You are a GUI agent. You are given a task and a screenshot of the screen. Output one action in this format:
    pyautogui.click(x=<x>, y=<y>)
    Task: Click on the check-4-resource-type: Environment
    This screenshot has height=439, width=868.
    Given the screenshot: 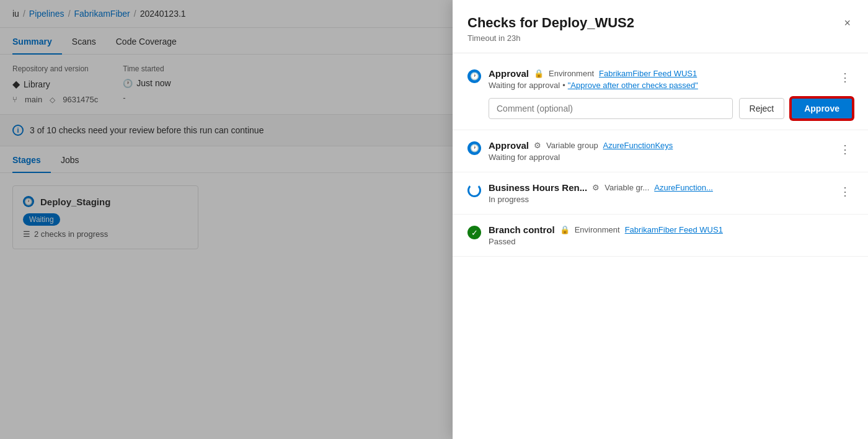 What is the action you would take?
    pyautogui.click(x=598, y=229)
    